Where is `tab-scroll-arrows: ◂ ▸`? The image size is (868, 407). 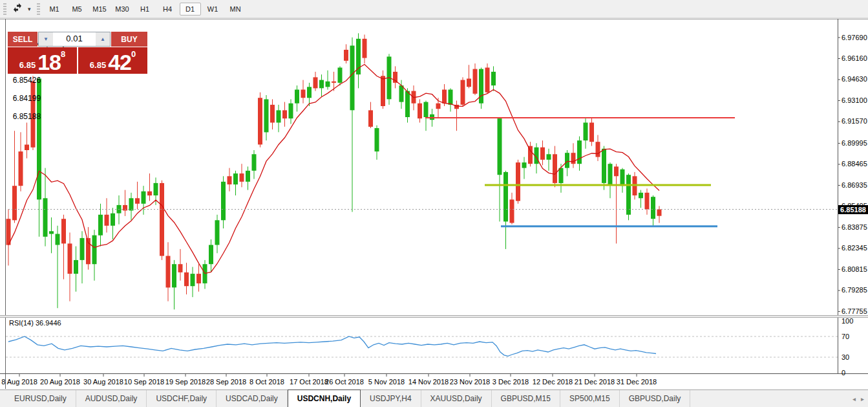 tab-scroll-arrows: ◂ ▸ is located at coordinates (858, 399).